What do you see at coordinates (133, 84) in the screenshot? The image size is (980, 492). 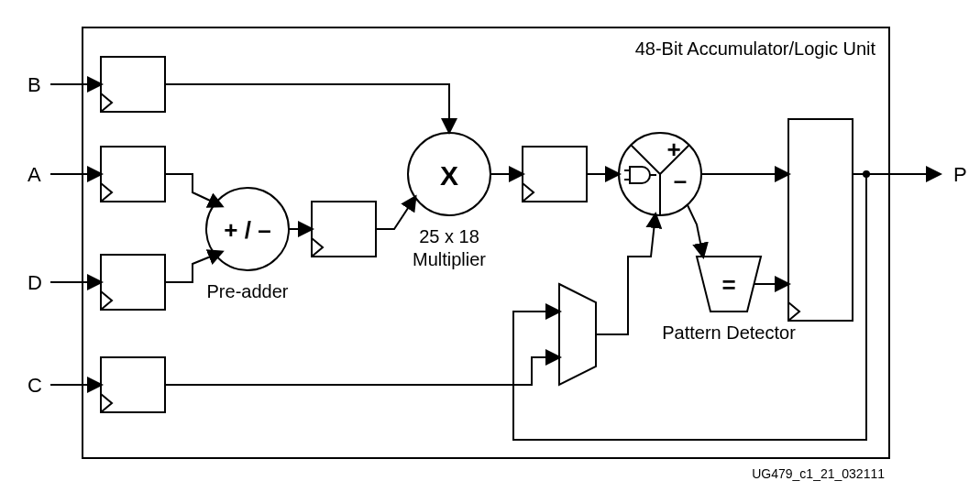 I see `reg-b` at bounding box center [133, 84].